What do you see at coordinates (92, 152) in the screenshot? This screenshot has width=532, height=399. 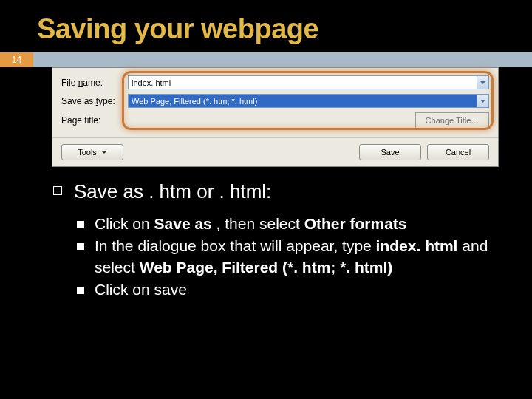 I see `tools-button: Tools` at bounding box center [92, 152].